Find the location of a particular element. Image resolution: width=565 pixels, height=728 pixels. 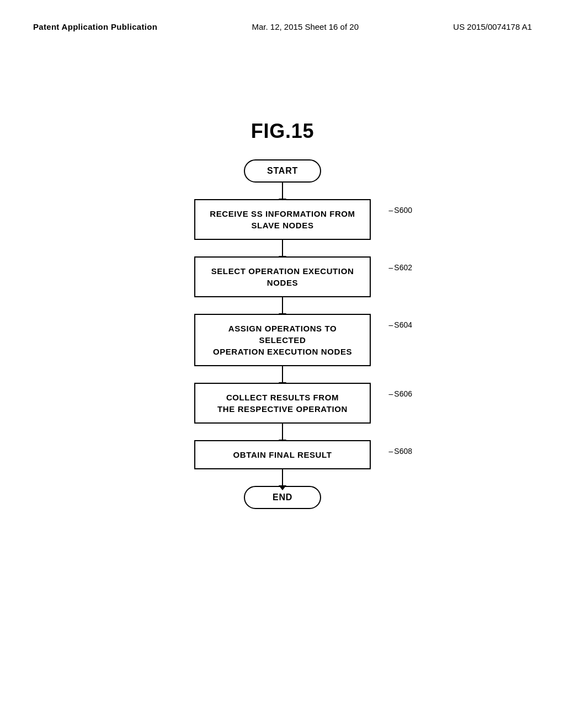

header-center: Mar. 12, 2015 Sheet 16 of 20 is located at coordinates (306, 26).